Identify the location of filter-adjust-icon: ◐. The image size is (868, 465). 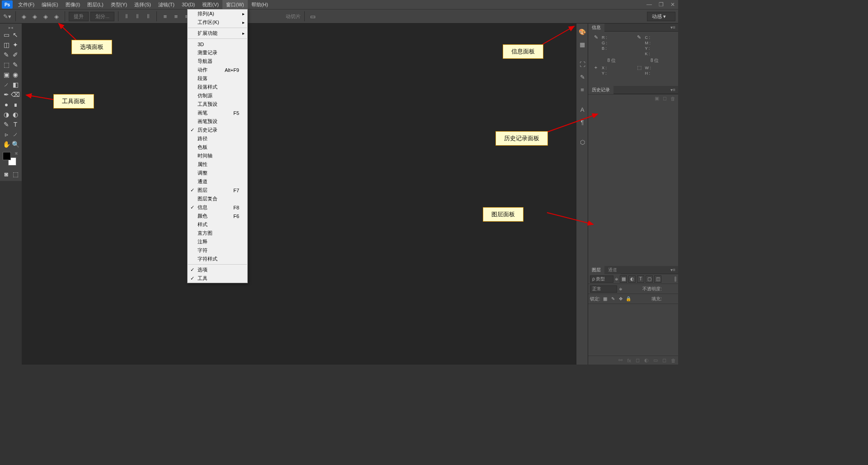
(632, 279).